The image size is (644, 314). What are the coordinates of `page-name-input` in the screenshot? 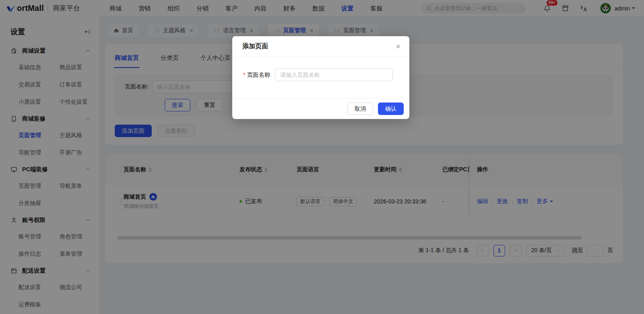 It's located at (334, 75).